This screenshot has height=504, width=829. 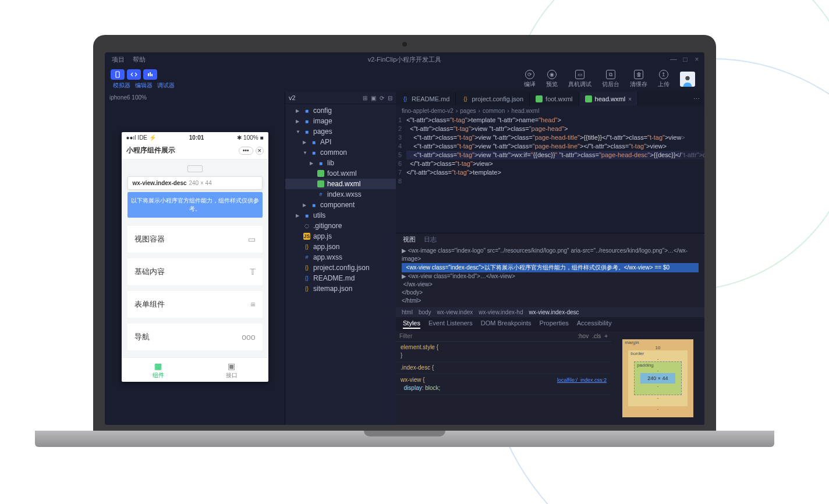 I want to click on tabbar-components: ▦组件, so click(x=158, y=370).